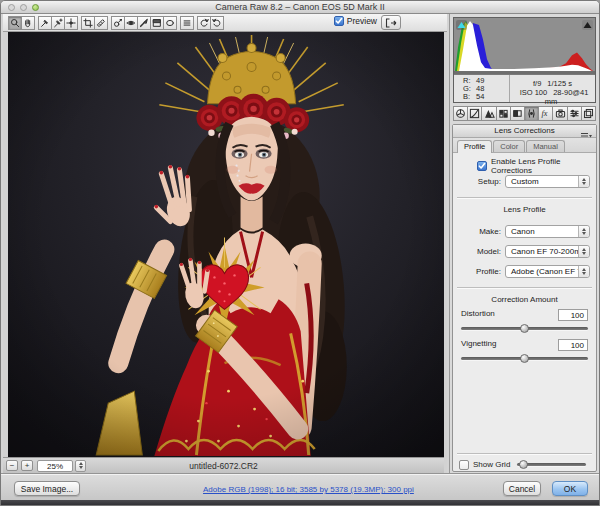 The height and width of the screenshot is (506, 600). Describe the element at coordinates (548, 272) in the screenshot. I see `profile-select: Adobe (Canon EF 70-200...` at that location.